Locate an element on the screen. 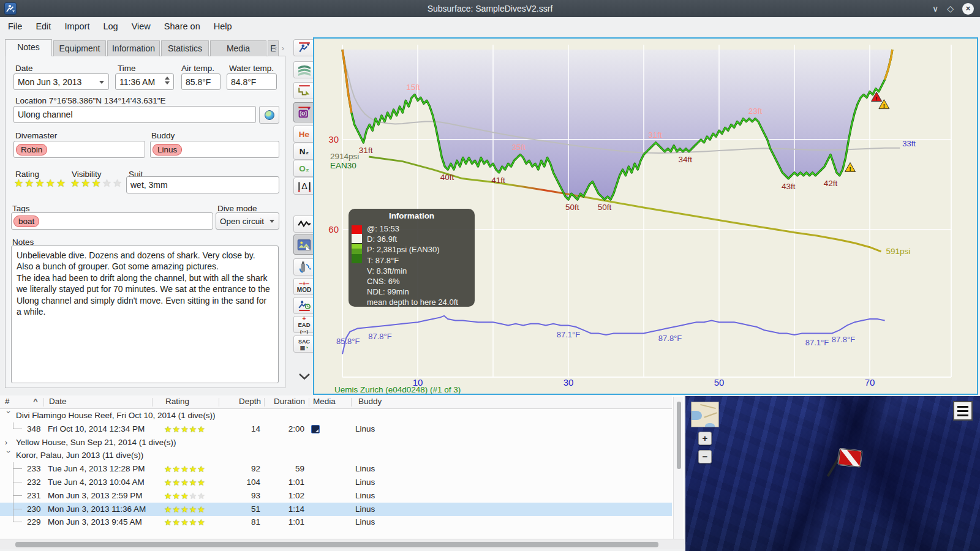 The image size is (980, 551). dive-mode-select: Open circuit is located at coordinates (247, 221).